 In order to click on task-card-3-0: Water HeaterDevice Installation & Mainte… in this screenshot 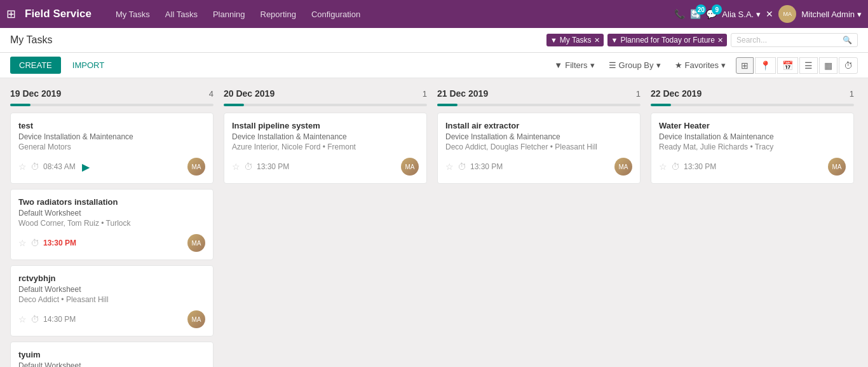, I will do `click(752, 148)`.